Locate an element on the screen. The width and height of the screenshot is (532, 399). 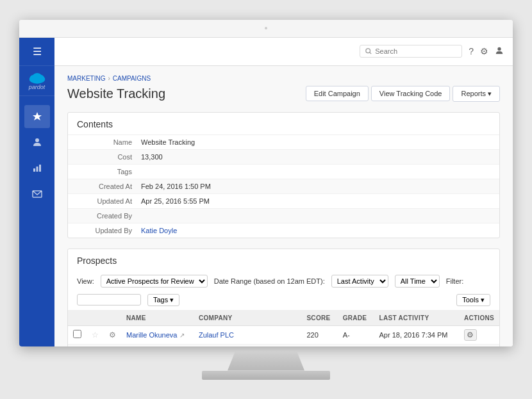
col-name: NAME is located at coordinates (158, 318).